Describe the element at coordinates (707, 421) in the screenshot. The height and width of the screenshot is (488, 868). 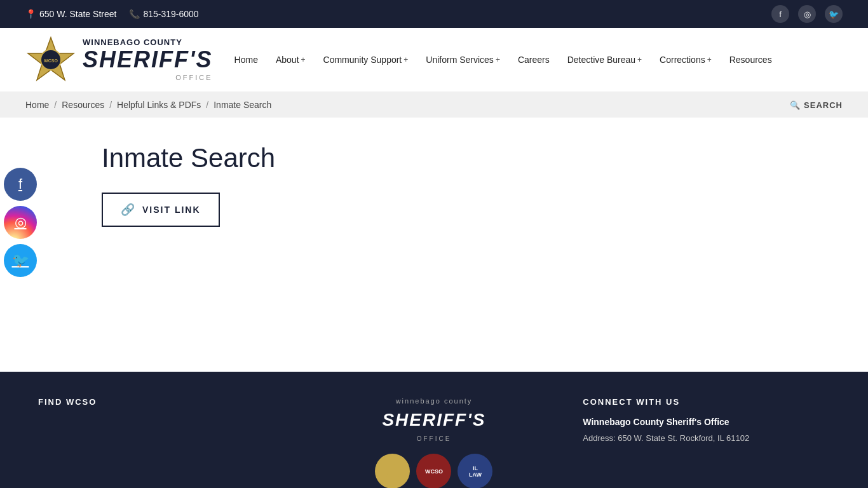
I see `footer-connect: CONNECT WITH US Winnebago County Sheriff…` at that location.